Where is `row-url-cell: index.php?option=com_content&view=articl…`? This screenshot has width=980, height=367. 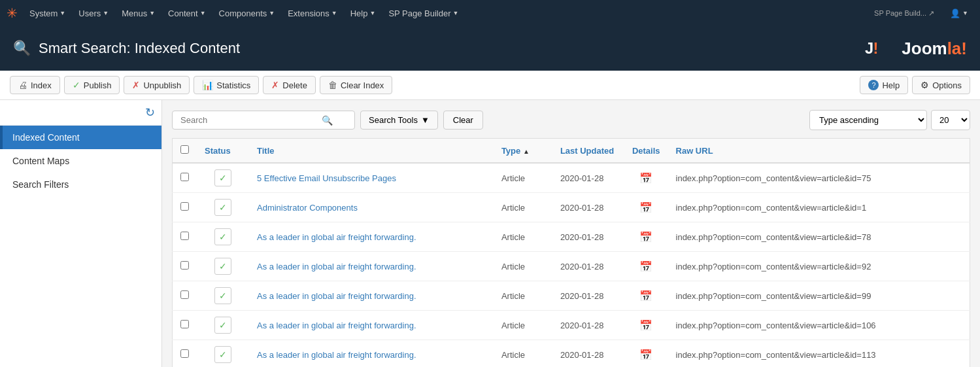 row-url-cell: index.php?option=com_content&view=articl… is located at coordinates (819, 326).